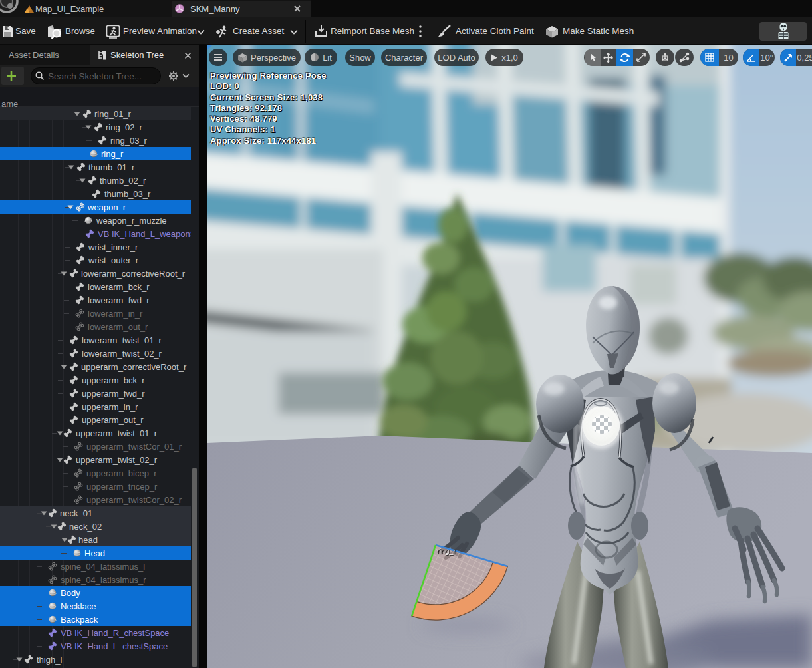 The image size is (812, 668). What do you see at coordinates (124, 128) in the screenshot?
I see `svg-text: ring_02_r` at bounding box center [124, 128].